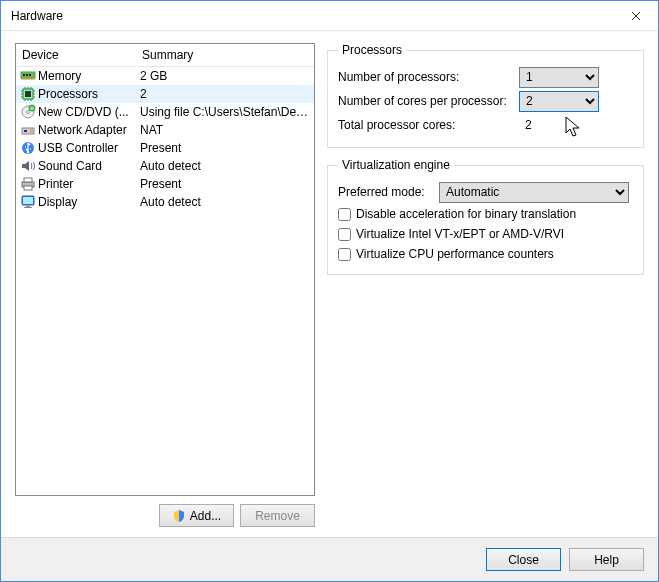 The height and width of the screenshot is (582, 659). Describe the element at coordinates (165, 76) in the screenshot. I see `device-row: Memory2 GB` at that location.